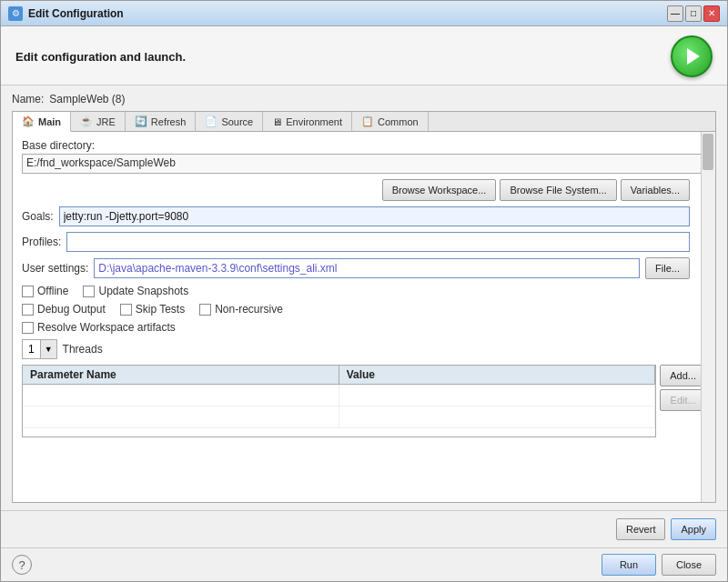 The height and width of the screenshot is (582, 728). I want to click on base-directory-label: Base directory:, so click(364, 146).